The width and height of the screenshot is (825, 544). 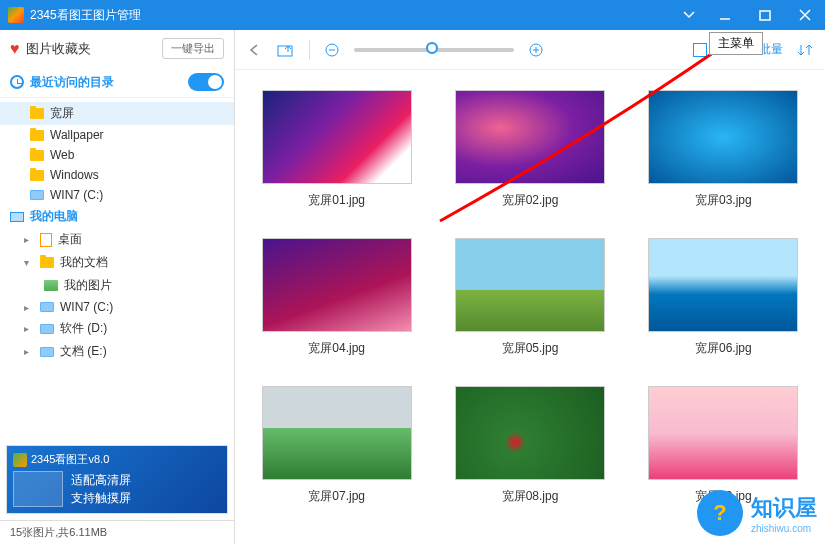 I want to click on thumbnail-label: 宽屏04.jpg, so click(x=336, y=348).